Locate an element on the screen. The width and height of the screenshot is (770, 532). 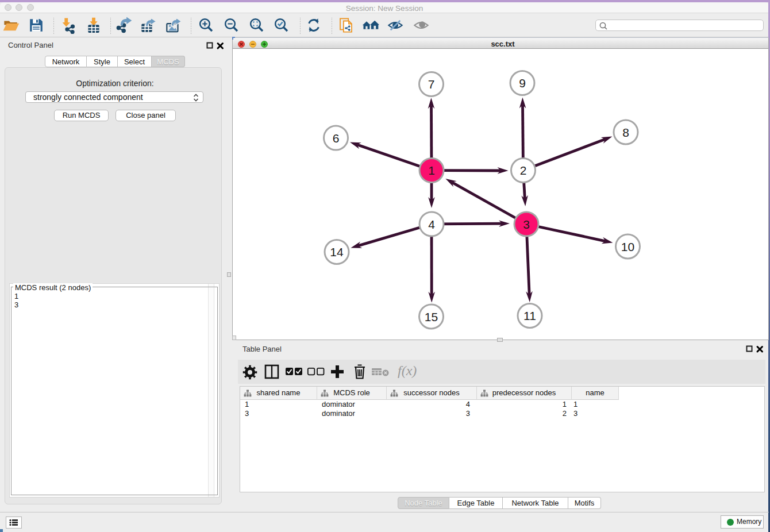
svg-text: 2 is located at coordinates (523, 170).